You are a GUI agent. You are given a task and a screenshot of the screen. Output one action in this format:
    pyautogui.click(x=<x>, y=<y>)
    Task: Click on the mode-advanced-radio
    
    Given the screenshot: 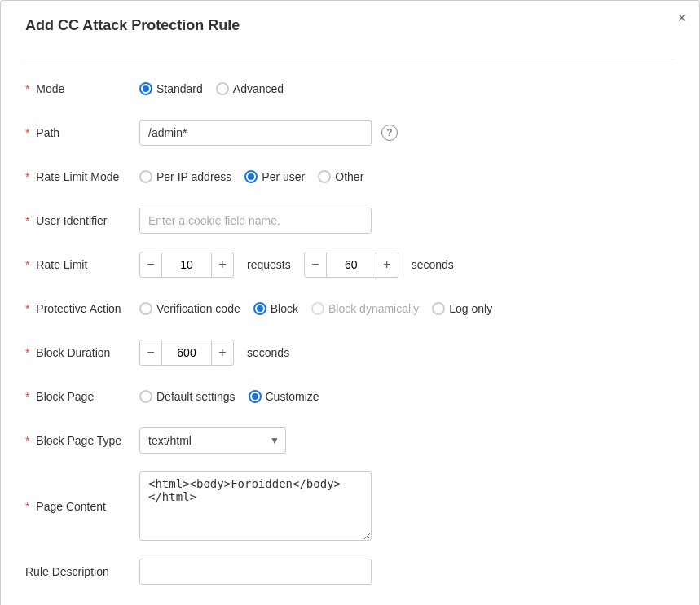 What is the action you would take?
    pyautogui.click(x=222, y=89)
    